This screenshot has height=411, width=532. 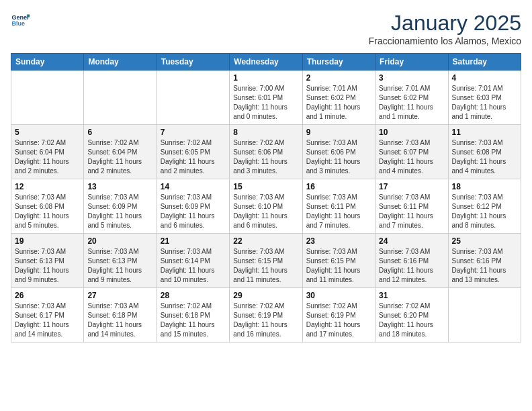 I want to click on day-number: 23, so click(x=339, y=241).